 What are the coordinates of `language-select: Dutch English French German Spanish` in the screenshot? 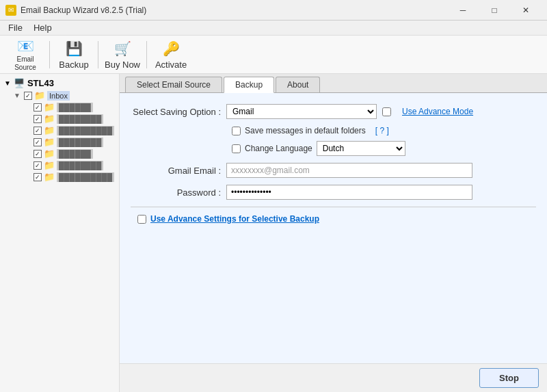 It's located at (361, 148).